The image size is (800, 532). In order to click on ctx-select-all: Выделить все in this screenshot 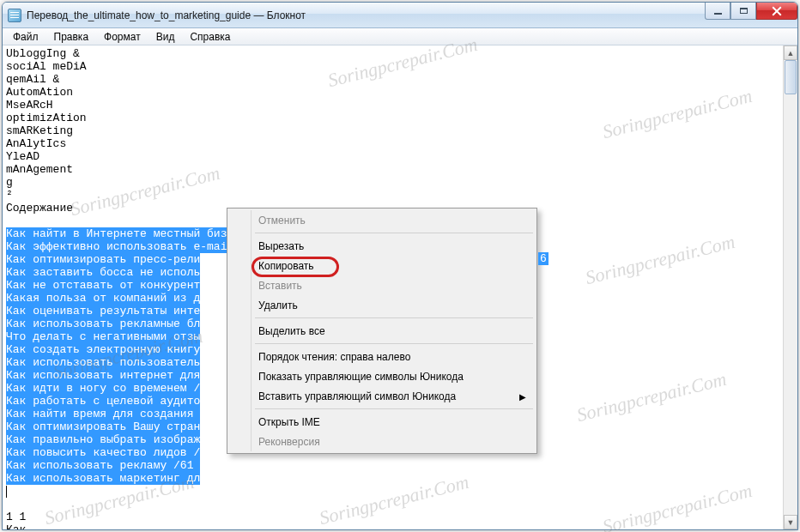, I will do `click(382, 331)`.